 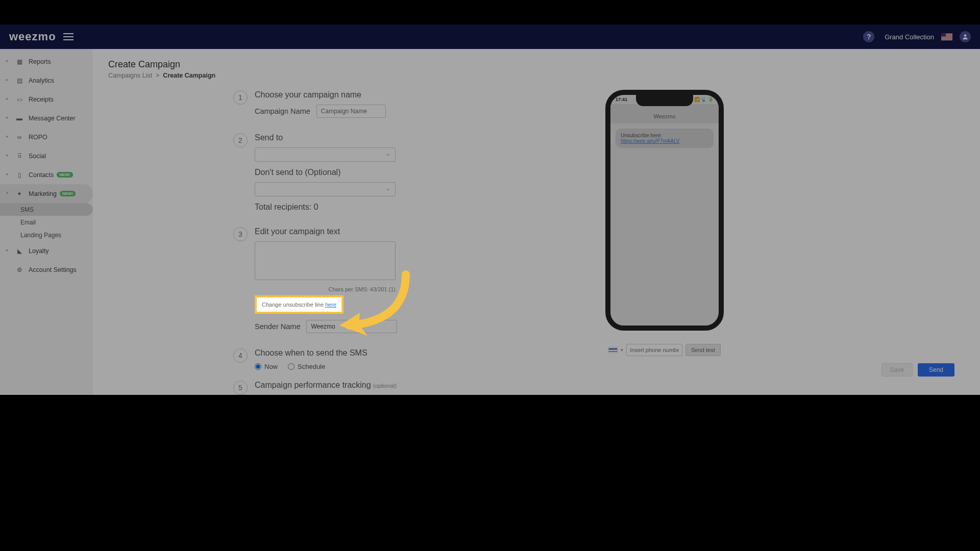 I want to click on sidebar-item-account-settings: ⚙Account Settings, so click(x=46, y=269).